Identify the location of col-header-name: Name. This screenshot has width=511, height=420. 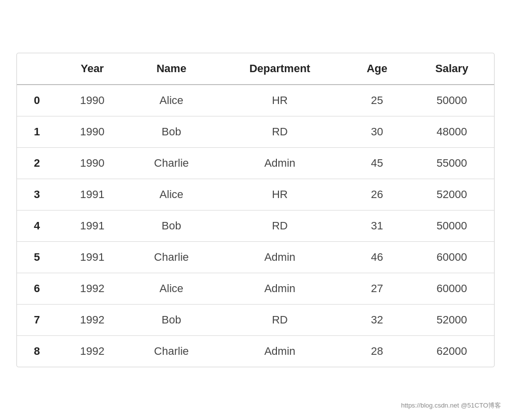
(171, 69).